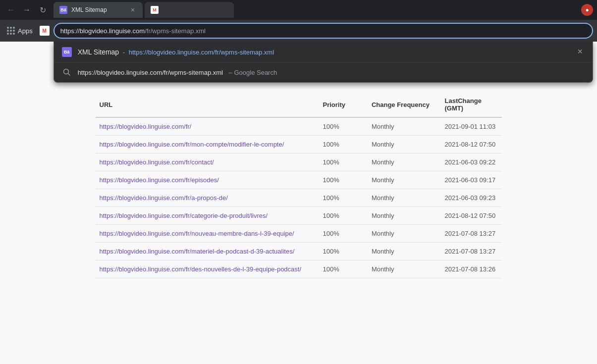  What do you see at coordinates (197, 234) in the screenshot?
I see `sitemap-url-link: https://blogvideo.linguise.com/fr/nouvea…` at bounding box center [197, 234].